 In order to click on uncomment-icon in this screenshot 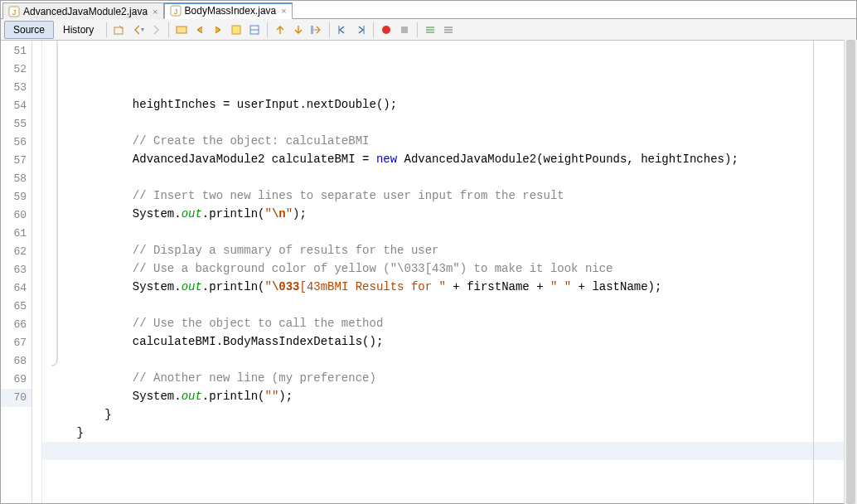, I will do `click(448, 30)`.